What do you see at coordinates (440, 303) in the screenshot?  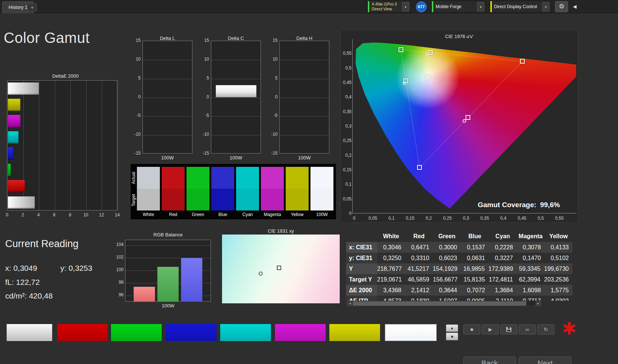 I see `scrollbar-thumb` at bounding box center [440, 303].